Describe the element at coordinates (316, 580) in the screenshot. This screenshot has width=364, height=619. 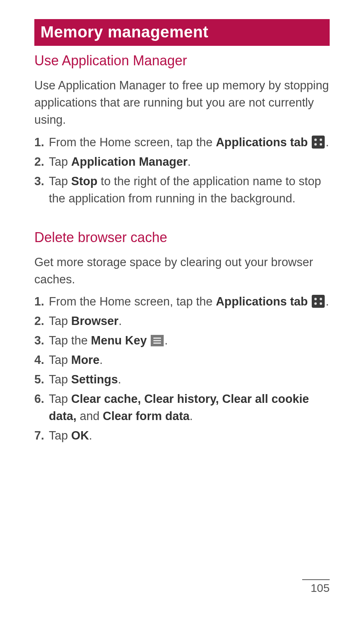
I see `page-number-rule` at that location.